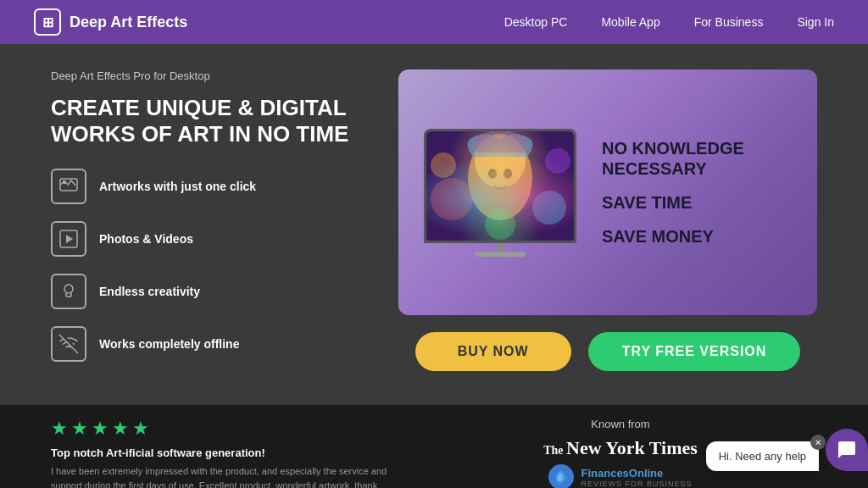 This screenshot has height=488, width=868. Describe the element at coordinates (47, 22) in the screenshot. I see `logo-icon: ⊞` at that location.